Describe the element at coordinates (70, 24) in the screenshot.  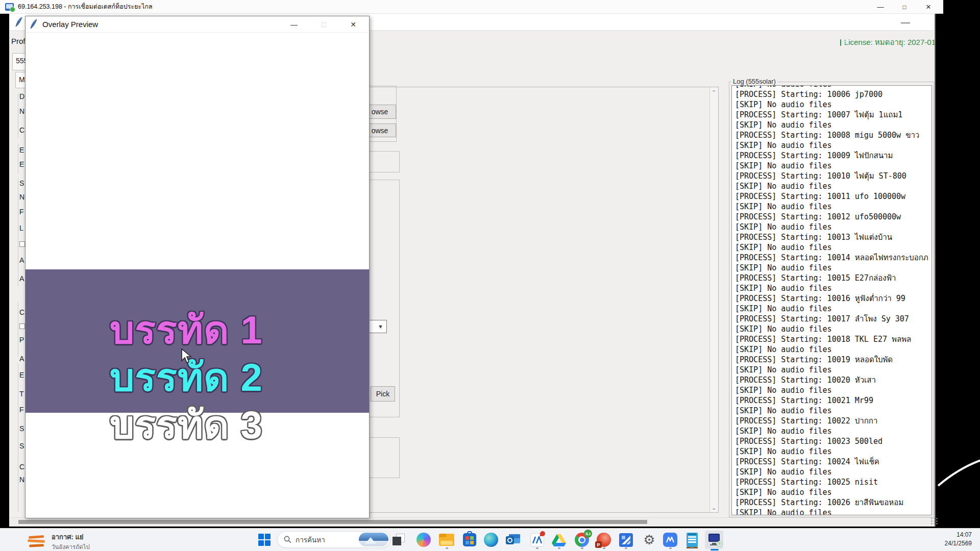
I see `overlay-preview-title: Overlay Preview` at that location.